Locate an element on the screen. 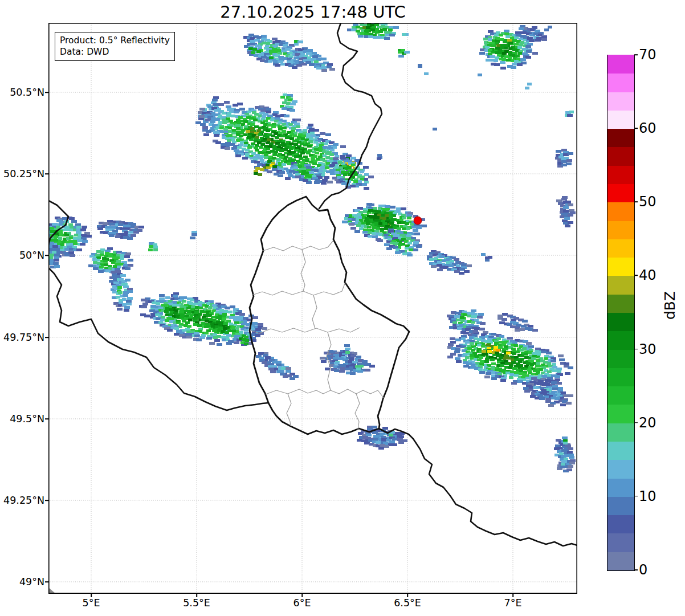 This screenshot has width=685, height=616. lon-tick-label: 6°E is located at coordinates (302, 603).